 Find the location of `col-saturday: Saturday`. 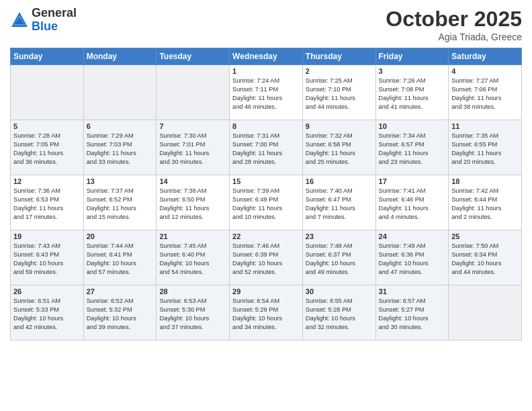

col-saturday: Saturday is located at coordinates (485, 56).